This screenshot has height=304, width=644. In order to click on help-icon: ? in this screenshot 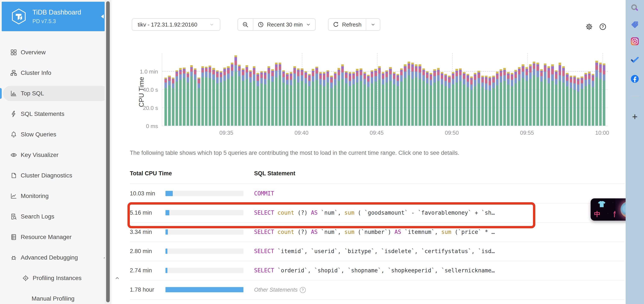, I will do `click(303, 290)`.